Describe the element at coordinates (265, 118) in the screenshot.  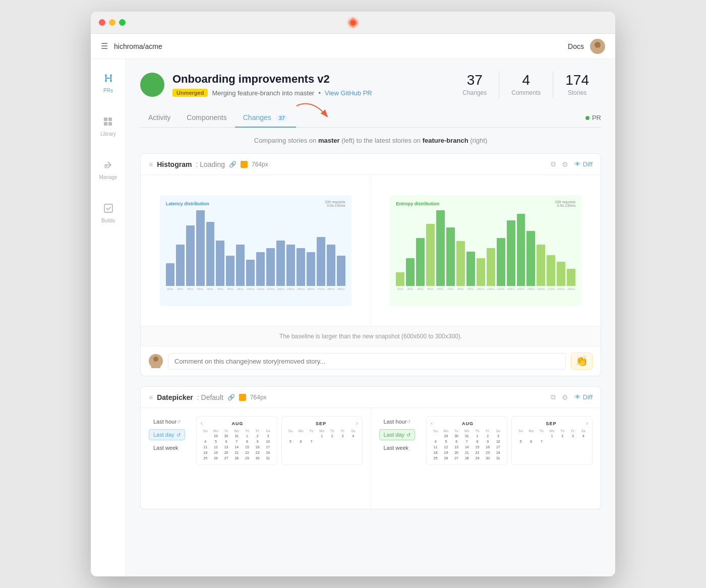
I see `tab-changes: Changes 37` at that location.